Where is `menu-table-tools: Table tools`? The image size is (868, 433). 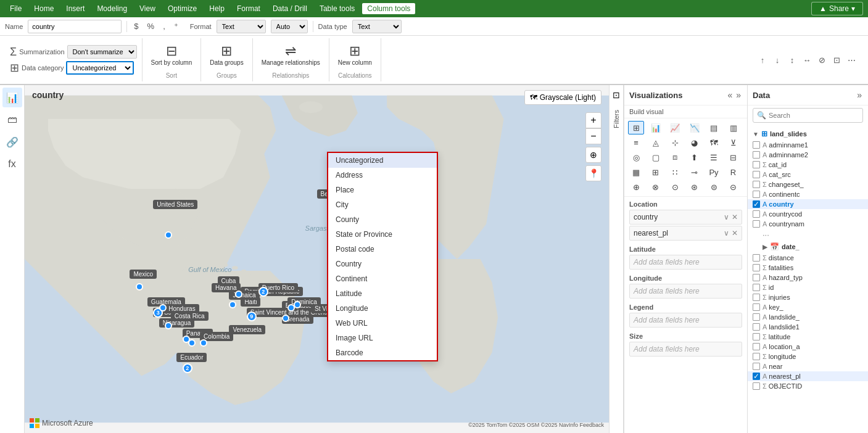 menu-table-tools: Table tools is located at coordinates (337, 9).